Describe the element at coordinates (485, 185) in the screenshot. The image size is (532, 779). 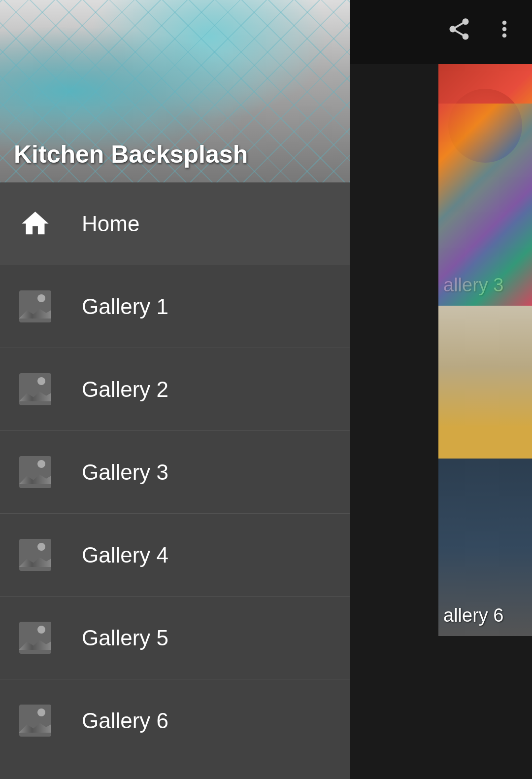
I see `grid-thumbnail-3: allery 3` at that location.